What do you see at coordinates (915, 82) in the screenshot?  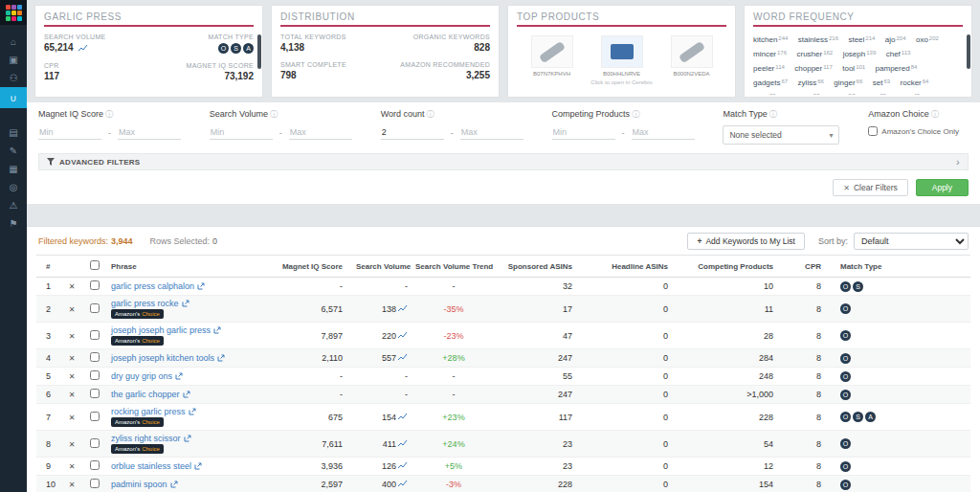 I see `word-frequency-item: rocker64` at bounding box center [915, 82].